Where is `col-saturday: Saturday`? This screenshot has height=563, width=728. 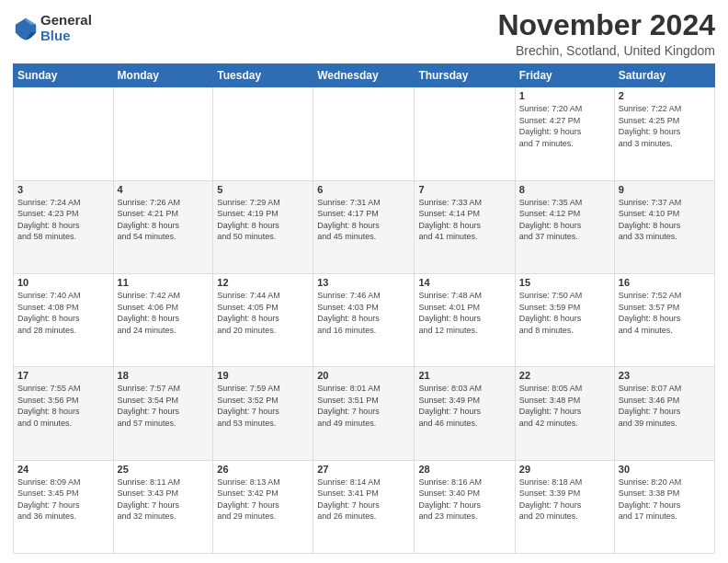
col-saturday: Saturday is located at coordinates (664, 75).